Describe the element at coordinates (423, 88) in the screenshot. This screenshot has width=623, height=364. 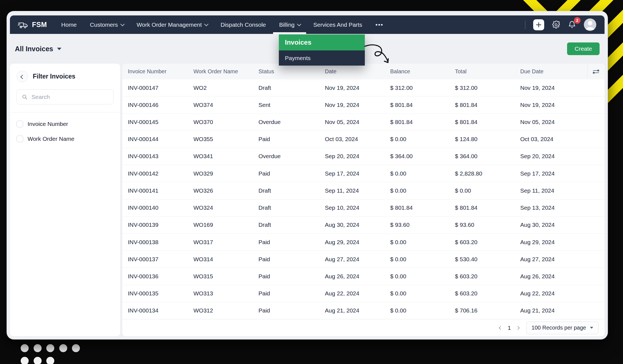
I see `cell-balance: $ 312.00` at that location.